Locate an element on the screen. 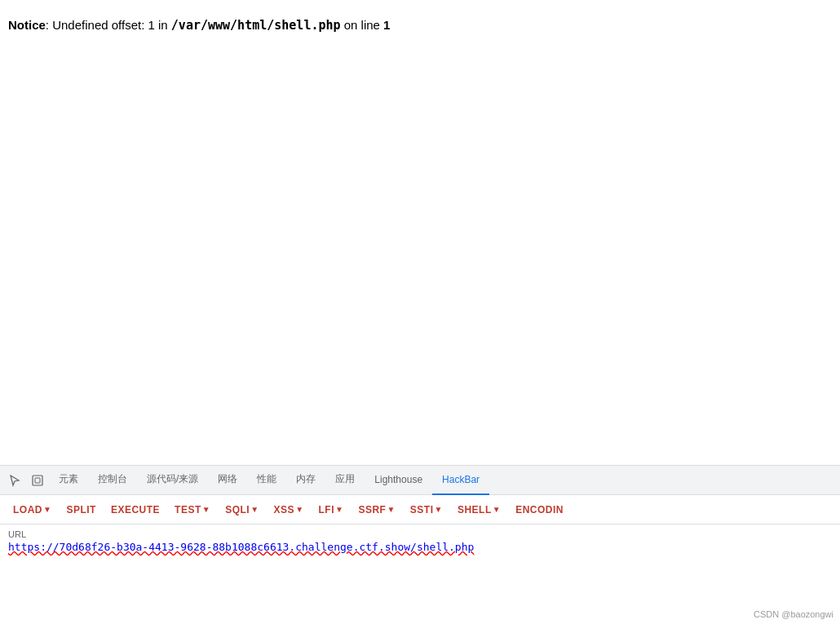 This screenshot has width=840, height=624. shell-arrow: ▼ is located at coordinates (497, 509).